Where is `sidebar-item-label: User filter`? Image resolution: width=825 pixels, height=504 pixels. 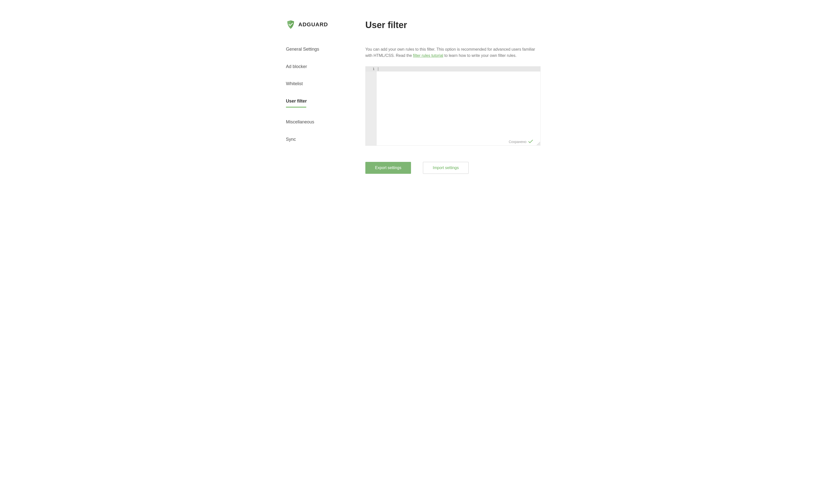
sidebar-item-label: User filter is located at coordinates (296, 101).